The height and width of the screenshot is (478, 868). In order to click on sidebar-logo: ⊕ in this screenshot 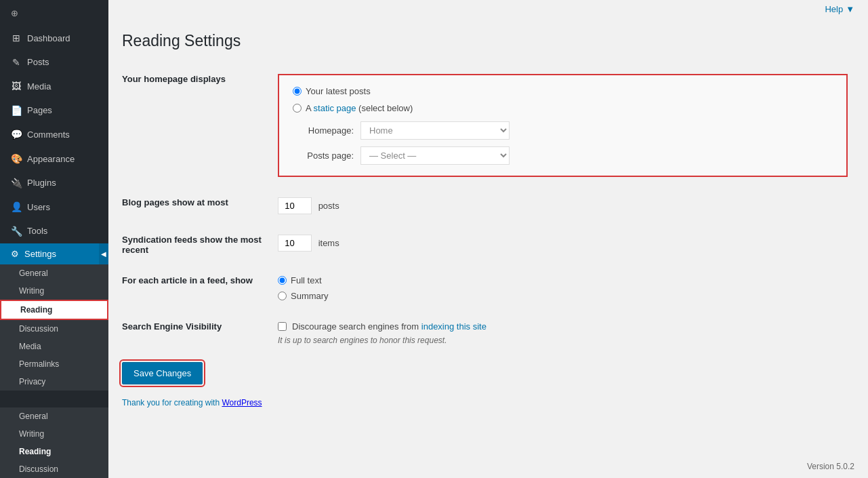, I will do `click(54, 14)`.